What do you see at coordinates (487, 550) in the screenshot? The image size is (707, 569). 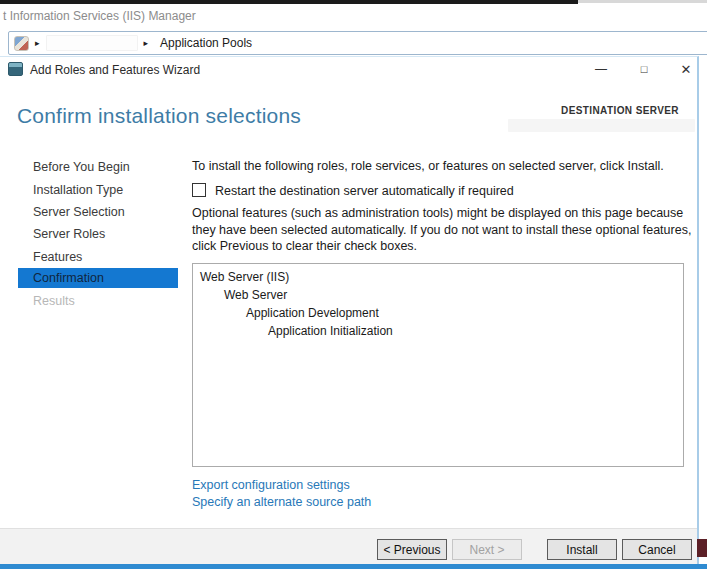 I see `next-button: Next >` at bounding box center [487, 550].